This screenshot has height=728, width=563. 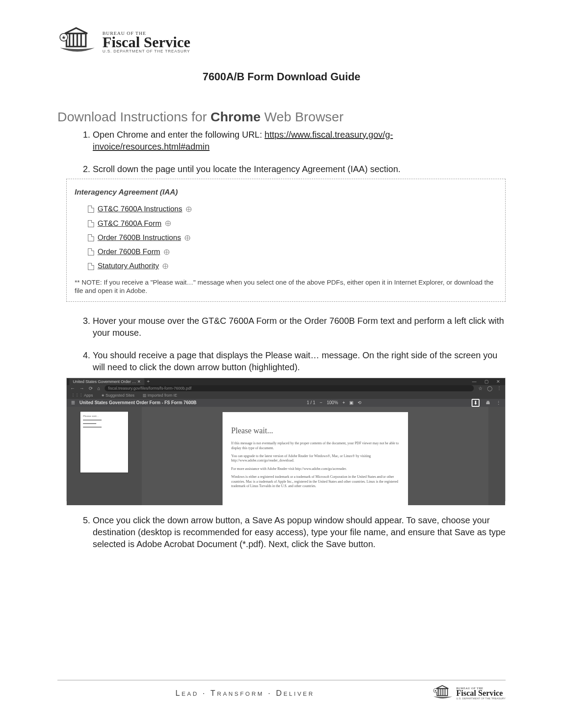 I want to click on please-wait-p1: If this message is not eventually replac…, so click(x=315, y=446).